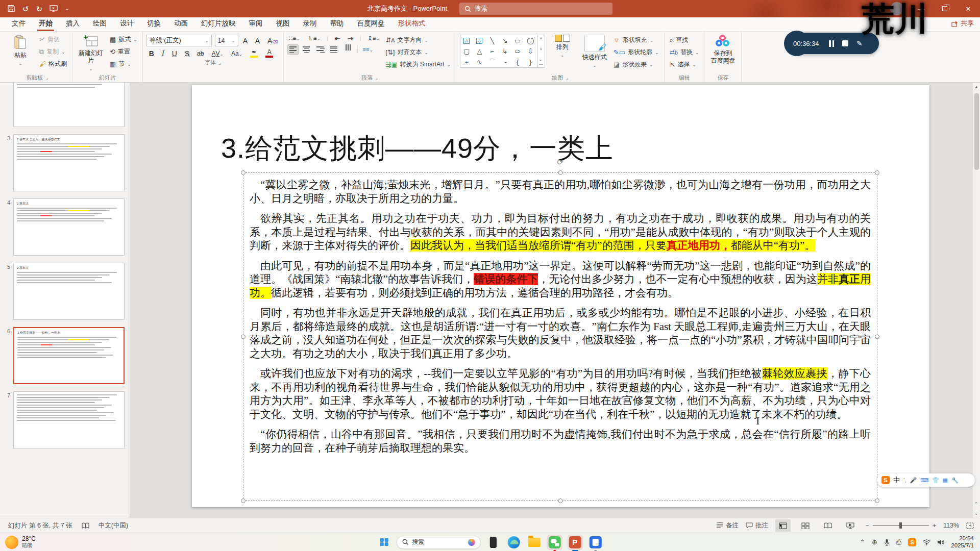 This screenshot has width=980, height=551. I want to click on comments-button: 批注, so click(757, 525).